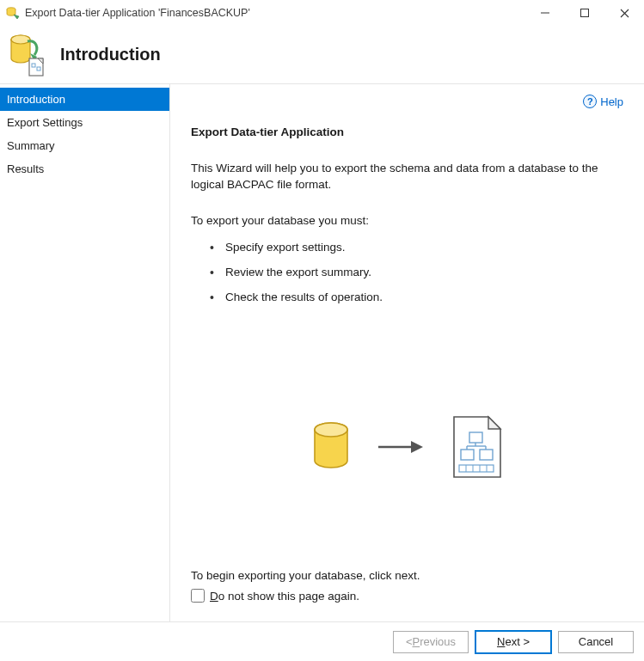  Describe the element at coordinates (84, 146) in the screenshot. I see `sidebar-item-summary: Summary` at that location.